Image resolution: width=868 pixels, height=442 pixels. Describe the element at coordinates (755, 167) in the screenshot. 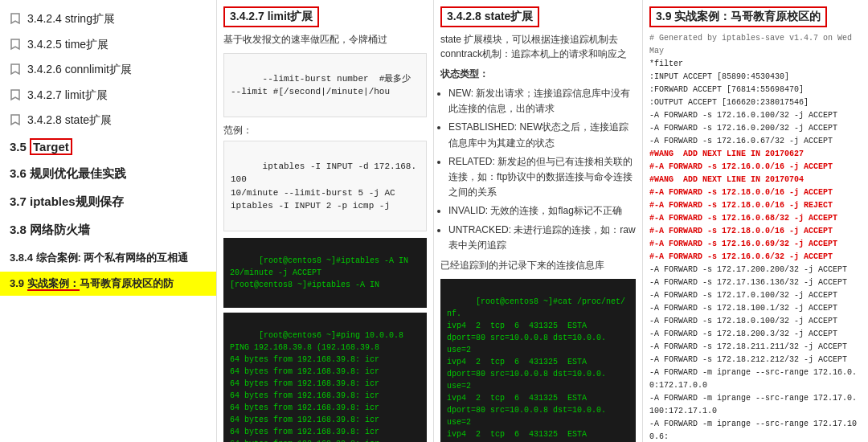

I see `code-line: #-A FORWARD -s 172.16.0.0/16 -j ACCEPT` at that location.